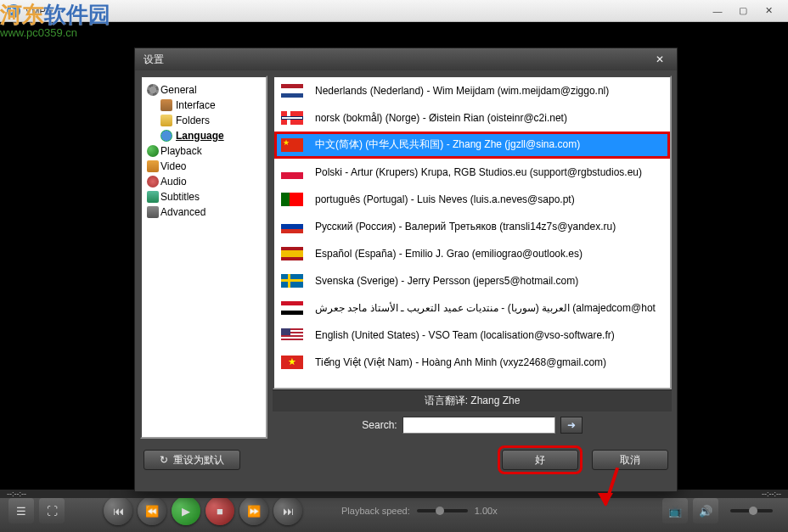  What do you see at coordinates (406, 59) in the screenshot?
I see `dialog-titlebar: 设置 ✕` at bounding box center [406, 59].